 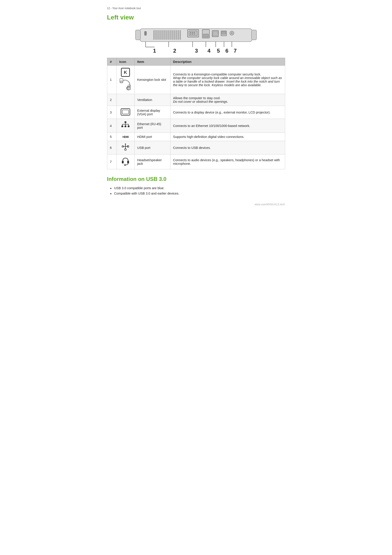 What do you see at coordinates (112, 137) in the screenshot?
I see `row-num: 5` at bounding box center [112, 137].